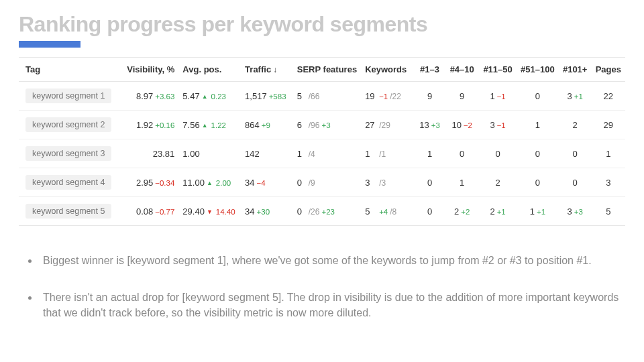 This screenshot has width=644, height=362. What do you see at coordinates (68, 125) in the screenshot?
I see `tag-pill: keyword segment 2` at bounding box center [68, 125].